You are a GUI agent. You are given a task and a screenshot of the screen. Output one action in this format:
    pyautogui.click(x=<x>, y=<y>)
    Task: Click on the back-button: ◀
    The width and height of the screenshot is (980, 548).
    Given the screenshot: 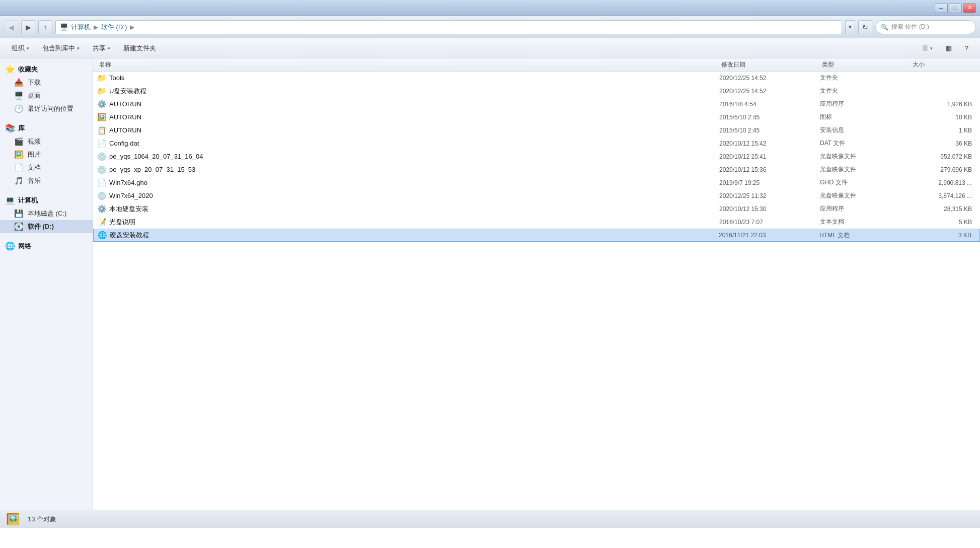 What is the action you would take?
    pyautogui.click(x=11, y=27)
    